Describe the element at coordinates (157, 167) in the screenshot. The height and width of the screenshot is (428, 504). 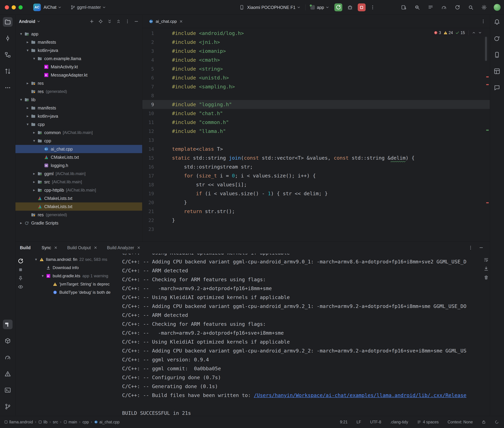
I see `line-number: 16` at that location.